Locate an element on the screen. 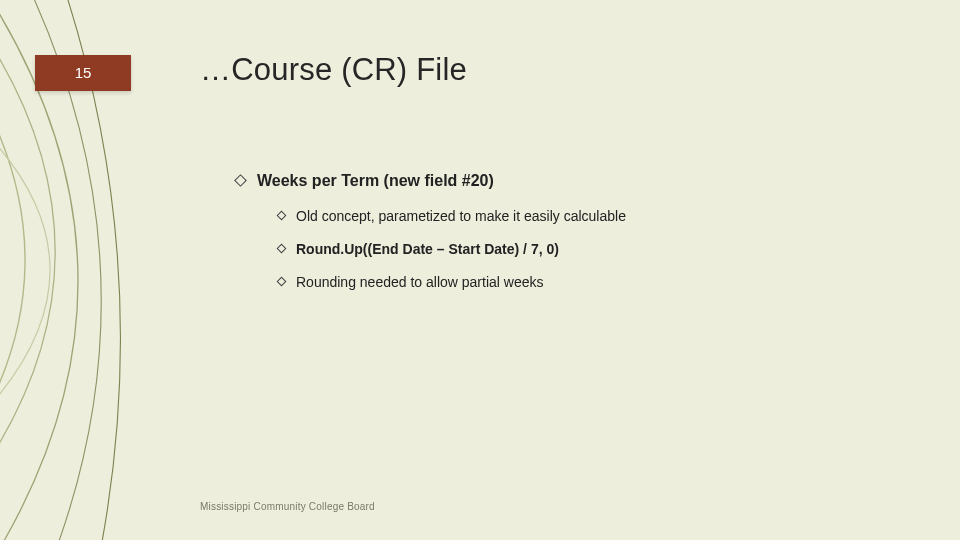 This screenshot has height=540, width=960. bullet-heading: Weeks per Term (new field #20) is located at coordinates (376, 181).